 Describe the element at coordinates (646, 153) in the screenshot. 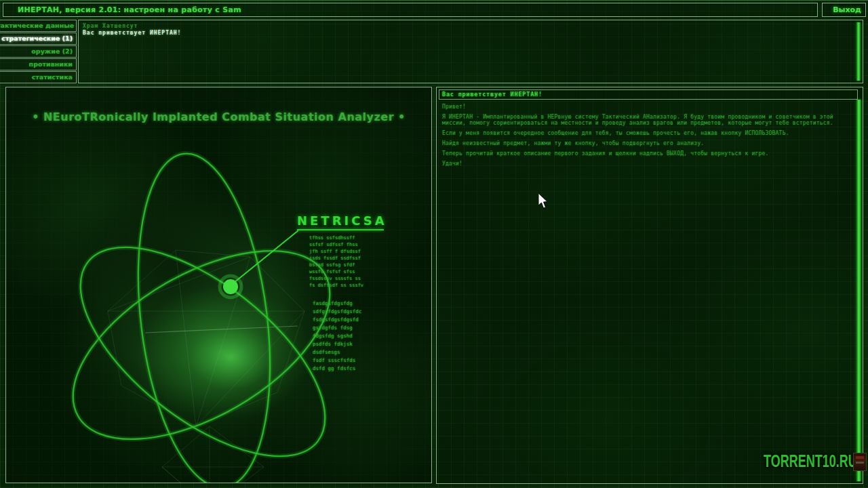

I see `message-paragraph: Теперь прочитай краткое описание первого…` at that location.